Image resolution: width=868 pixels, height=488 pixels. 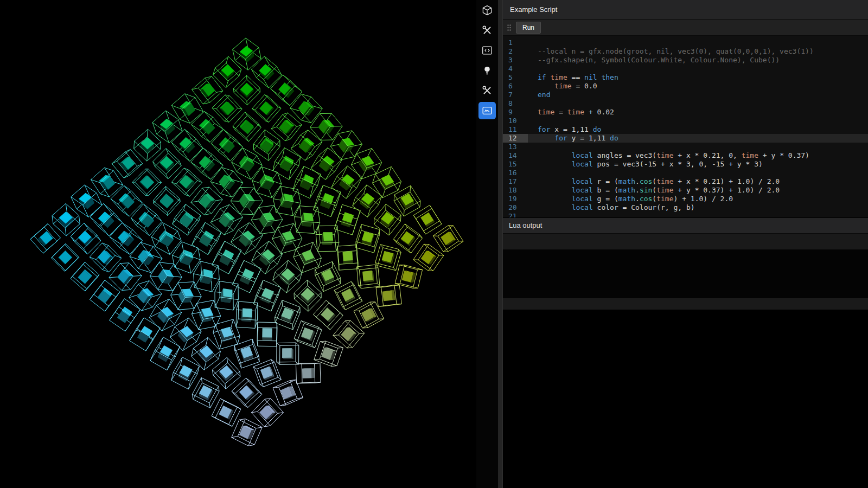 What do you see at coordinates (686, 52) in the screenshot?
I see `code-line: 2--local n = gfx.node(groot, nil, vec3(0…` at bounding box center [686, 52].